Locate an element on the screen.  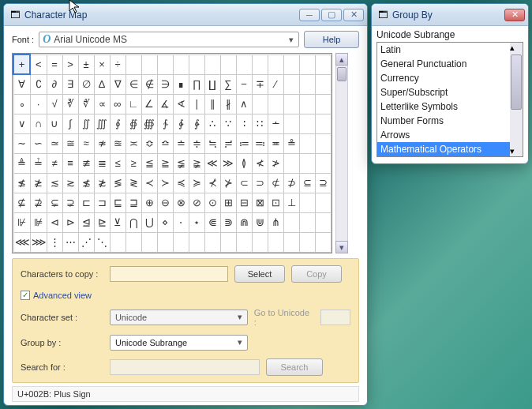
list-item: Miscellaneous Technical is located at coordinates (444, 156).